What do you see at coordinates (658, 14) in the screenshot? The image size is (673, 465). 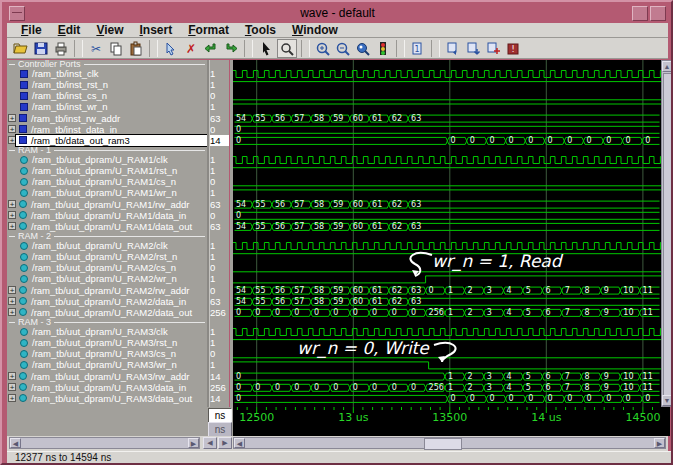 I see `maximize-button` at bounding box center [658, 14].